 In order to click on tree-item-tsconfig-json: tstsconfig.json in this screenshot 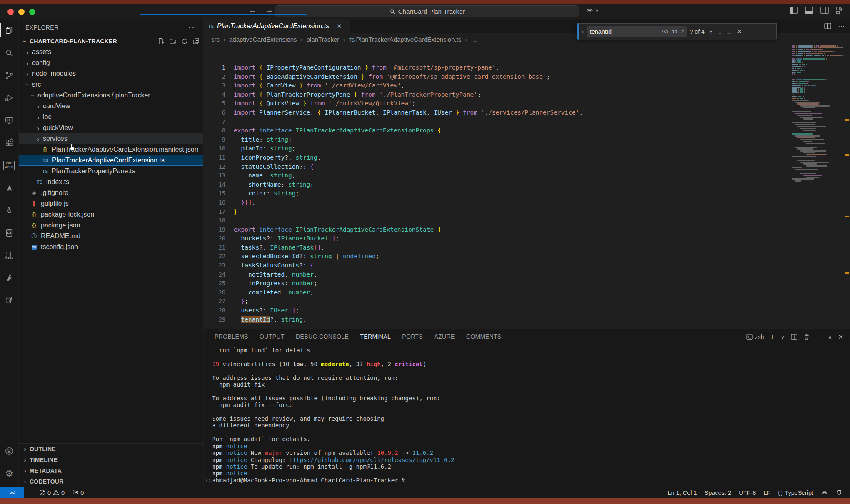, I will do `click(111, 247)`.